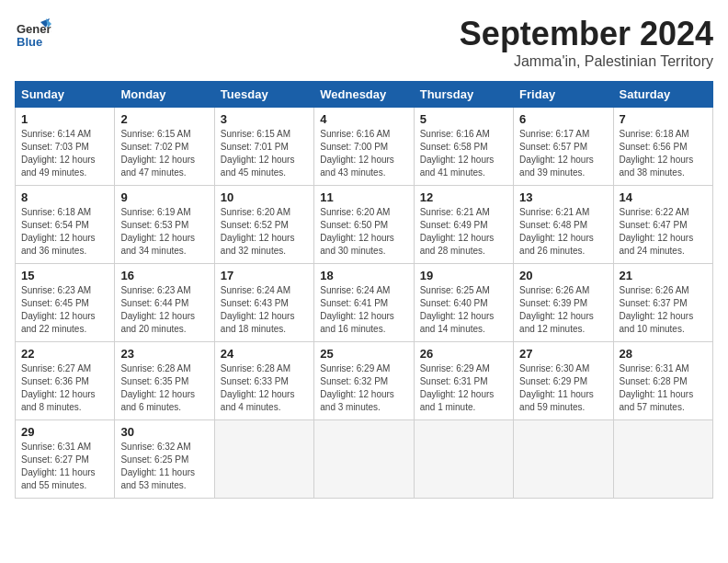 This screenshot has height=563, width=728. I want to click on calendar-cell: 10Sunrise: 6:20 AMSunset: 6:52 PMDayligh…, so click(264, 224).